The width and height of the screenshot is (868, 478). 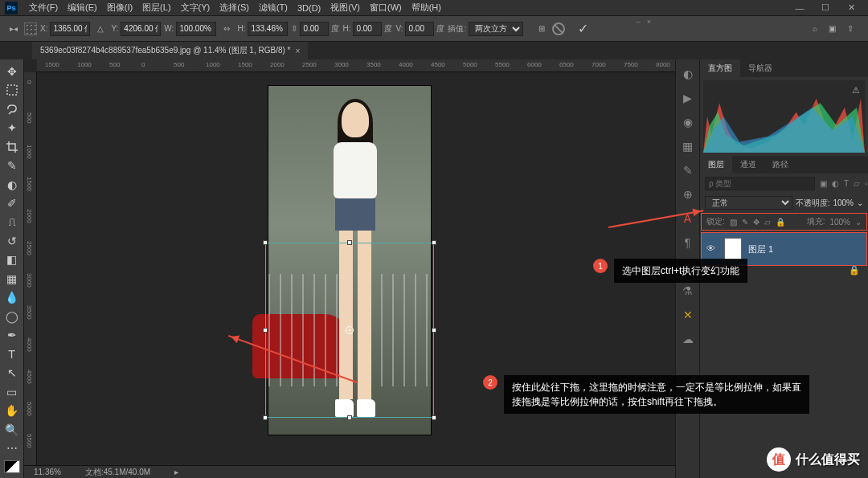 What do you see at coordinates (420, 29) in the screenshot?
I see `vskew-input` at bounding box center [420, 29].